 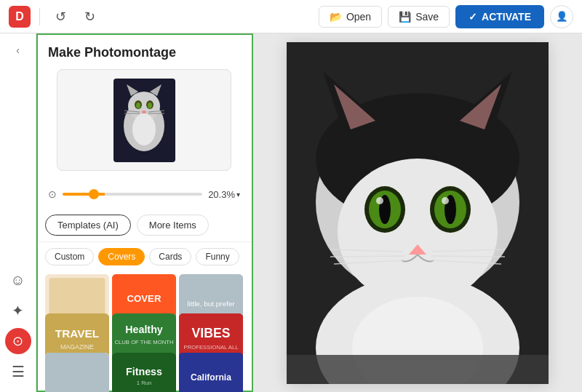 What do you see at coordinates (217, 257) in the screenshot?
I see `filter-funny: Funny` at bounding box center [217, 257].